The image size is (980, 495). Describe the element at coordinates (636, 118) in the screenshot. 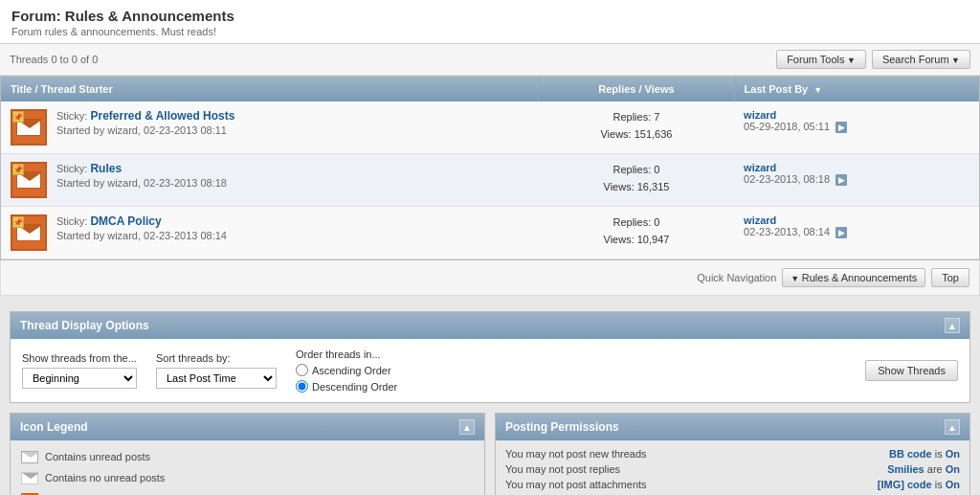

I see `replies-count: Replies: 7` at that location.